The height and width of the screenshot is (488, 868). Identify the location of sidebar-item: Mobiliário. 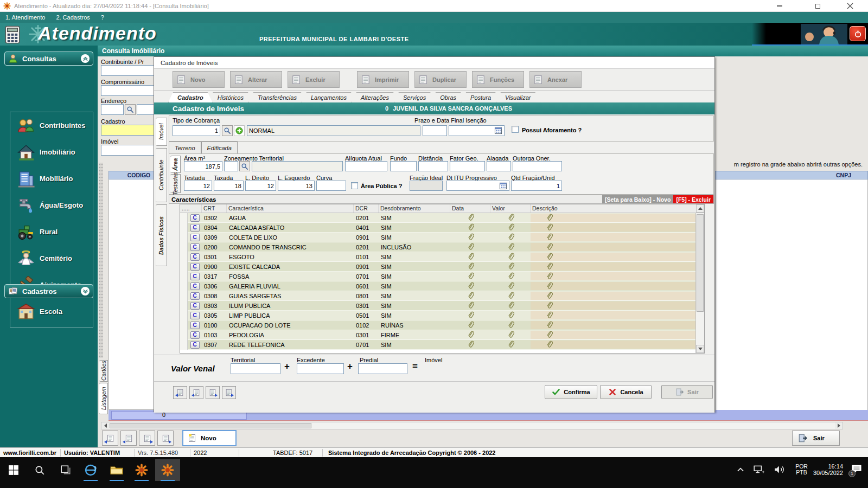
(52, 179).